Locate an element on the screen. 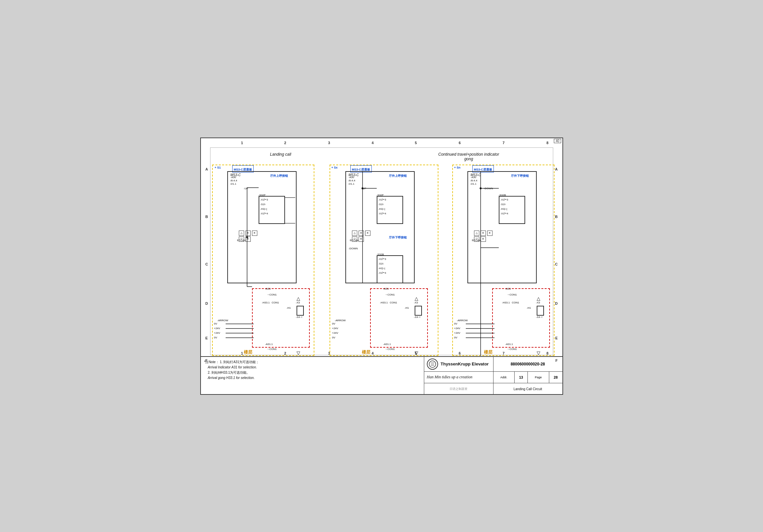  panel1-ms3c-label: MS3-C层显板 is located at coordinates (243, 169).